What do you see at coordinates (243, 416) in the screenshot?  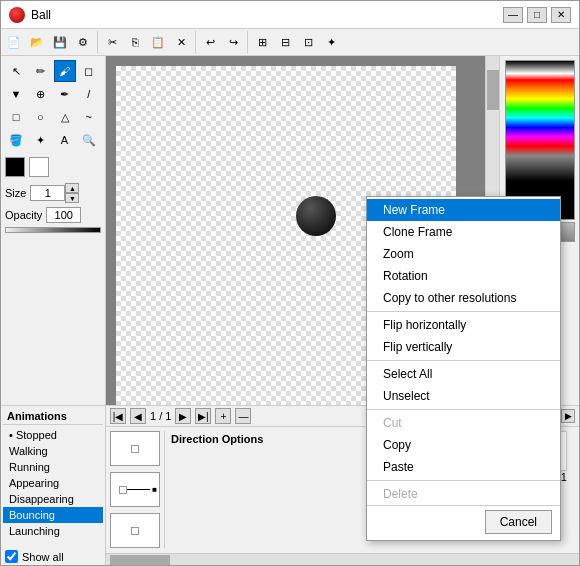 I see `frame-remove-button: —` at bounding box center [243, 416].